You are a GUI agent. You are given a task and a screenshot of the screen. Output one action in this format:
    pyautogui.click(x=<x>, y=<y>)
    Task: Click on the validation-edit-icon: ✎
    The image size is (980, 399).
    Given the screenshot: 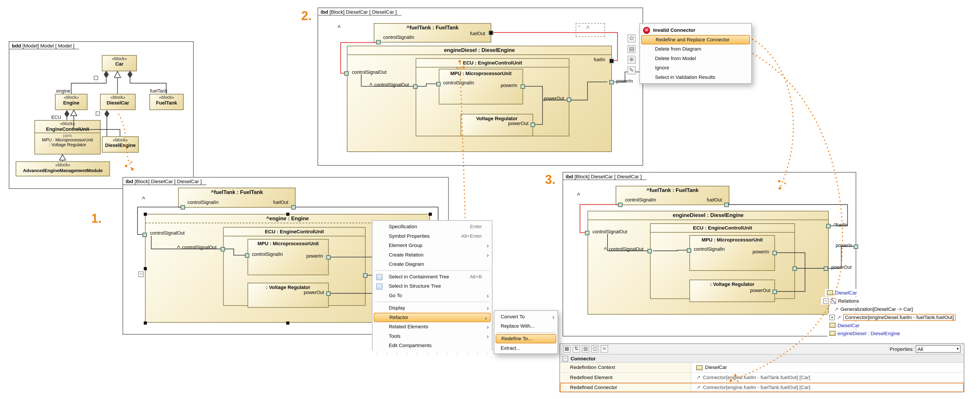 What is the action you would take?
    pyautogui.click(x=632, y=70)
    